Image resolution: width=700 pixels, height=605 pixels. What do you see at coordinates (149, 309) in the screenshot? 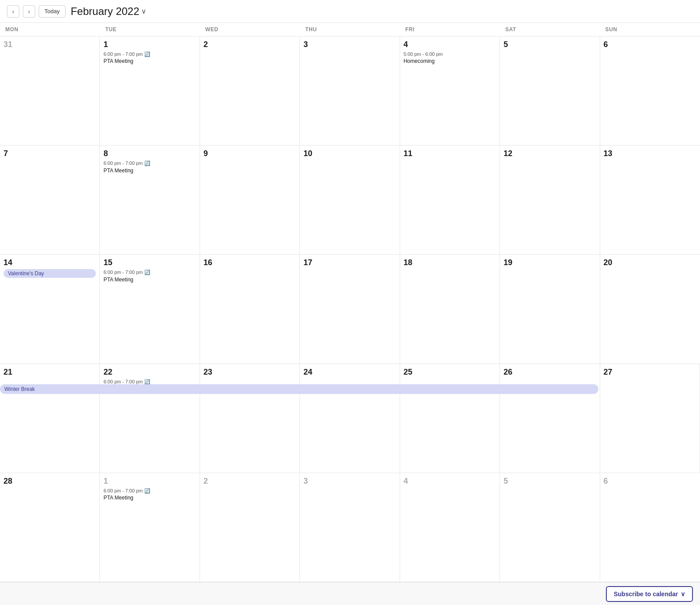
I see `day-cell: 156:00 pm - 7:00 pm 🔄PTA Meeting` at bounding box center [149, 309].